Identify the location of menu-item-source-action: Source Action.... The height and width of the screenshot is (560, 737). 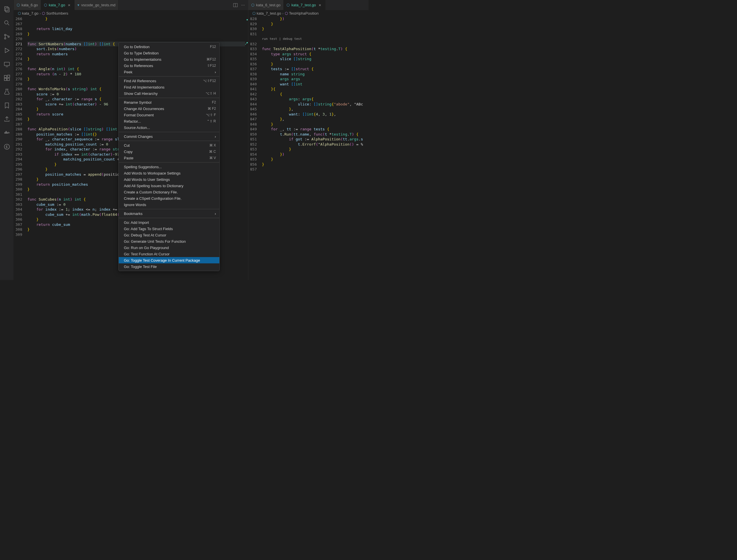
(169, 127).